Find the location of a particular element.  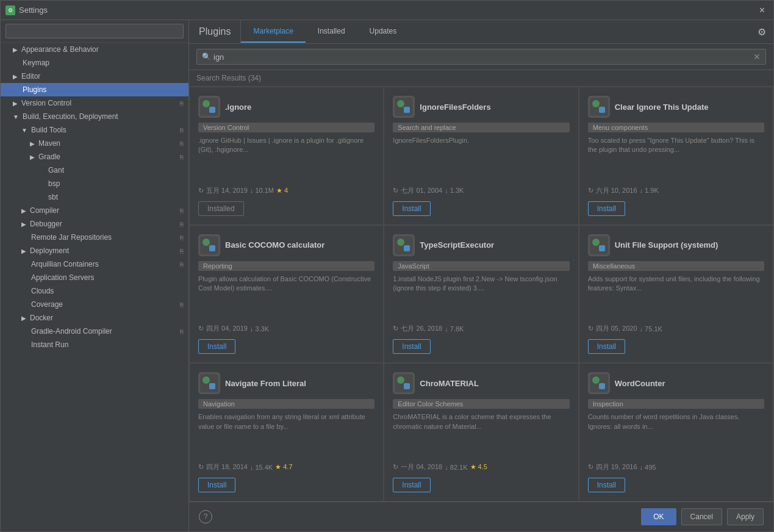

sidebar-item-gant: Gant is located at coordinates (95, 170).